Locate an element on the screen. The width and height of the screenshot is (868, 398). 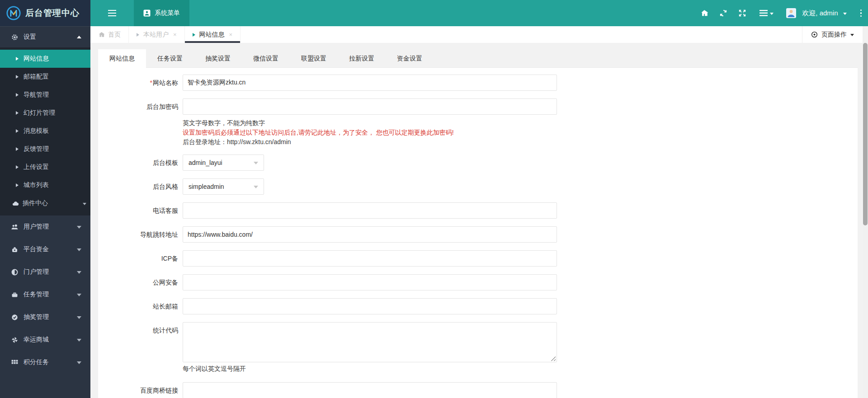
selected-value: admin_layui is located at coordinates (205, 163).